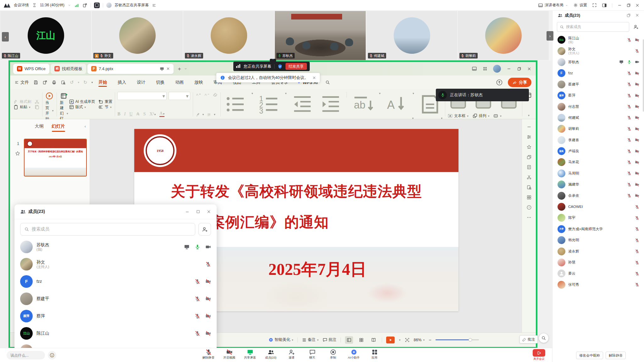  Describe the element at coordinates (291, 354) in the screenshot. I see `toolbar-invite-button: 邀请` at that location.